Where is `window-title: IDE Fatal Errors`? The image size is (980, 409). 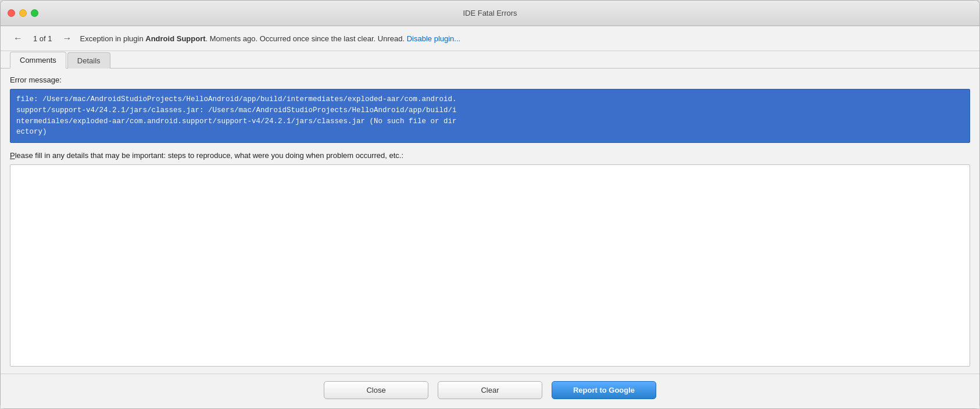
window-title: IDE Fatal Errors is located at coordinates (489, 13).